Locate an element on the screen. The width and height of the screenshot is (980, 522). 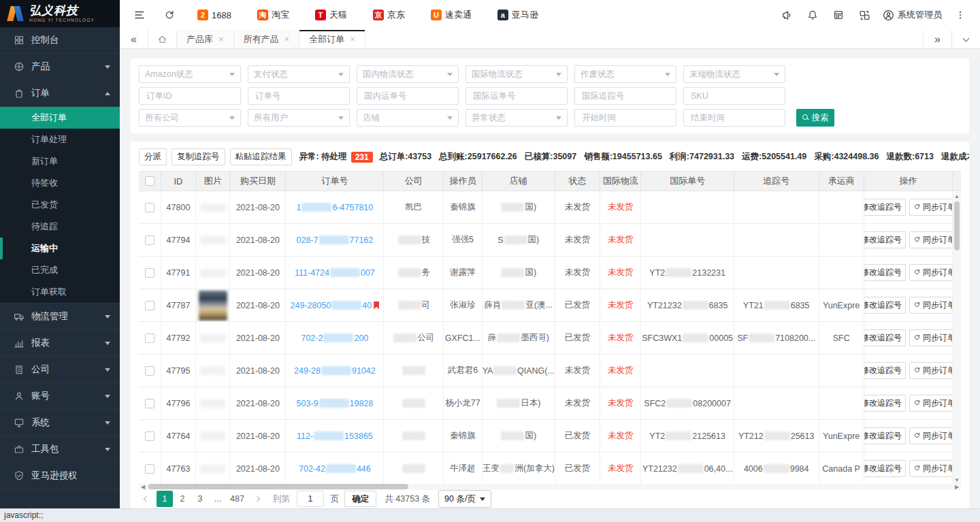
tabs-scroll-right-button: » is located at coordinates (937, 39).